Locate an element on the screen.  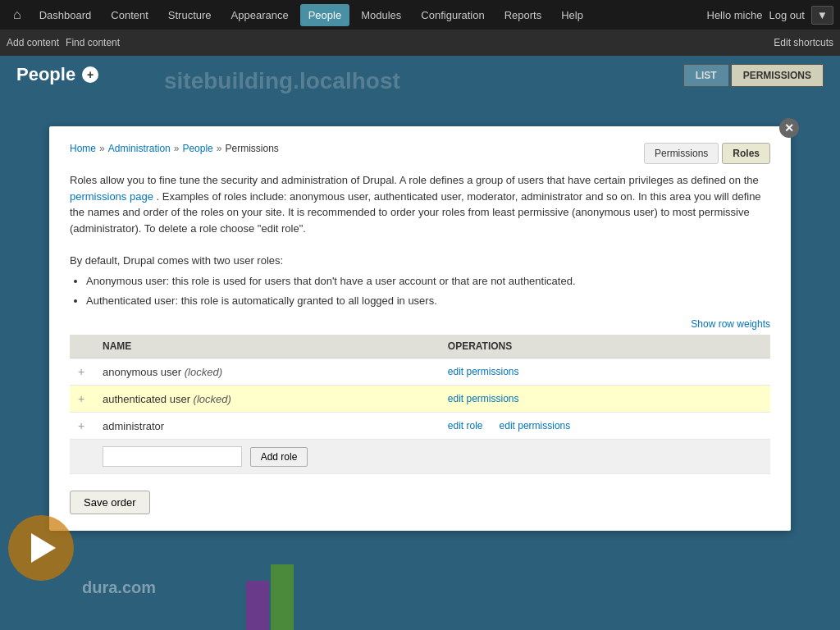
col-name-header: NAME is located at coordinates (267, 346).